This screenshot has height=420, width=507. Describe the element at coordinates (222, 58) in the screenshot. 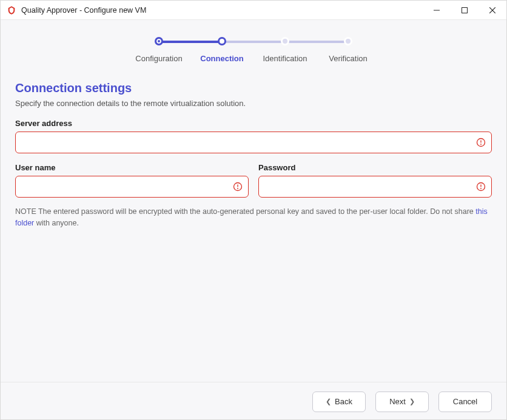

I see `step-label: Connection` at that location.